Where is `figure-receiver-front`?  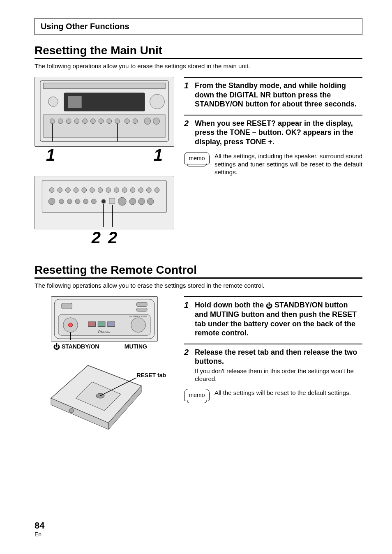
figure-receiver-front is located at coordinates (104, 112).